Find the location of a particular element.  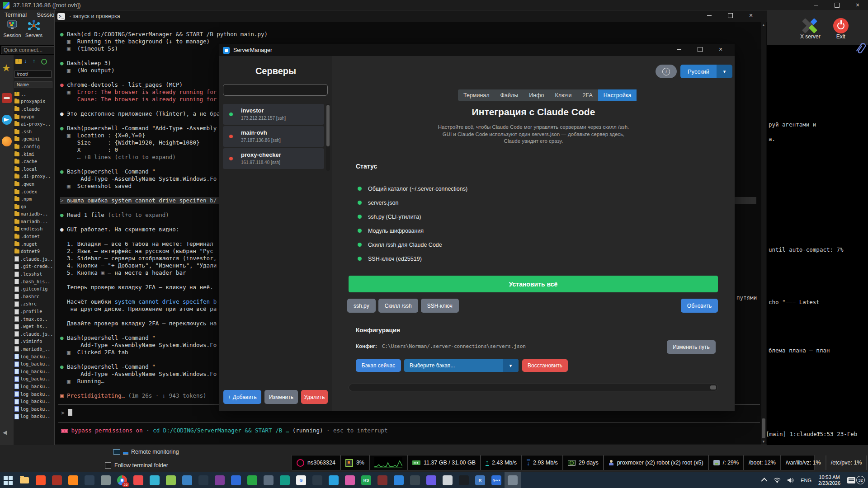

terminal-maximize-button is located at coordinates (730, 15).